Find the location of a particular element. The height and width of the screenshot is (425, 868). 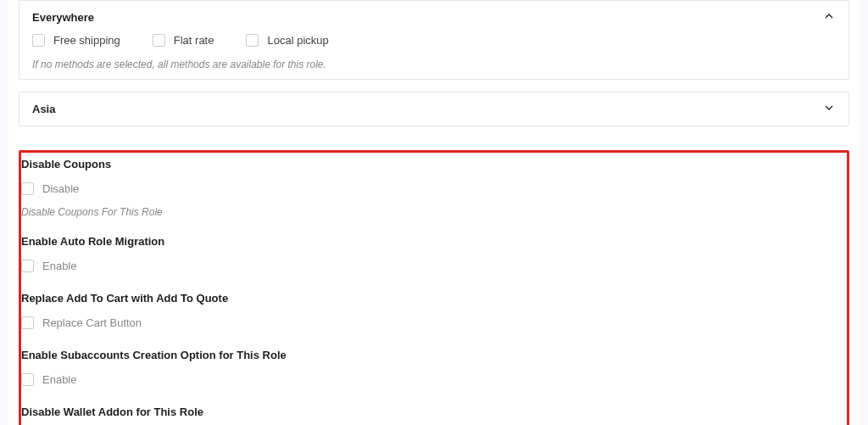

subaccounts-option: Enable is located at coordinates (59, 380).